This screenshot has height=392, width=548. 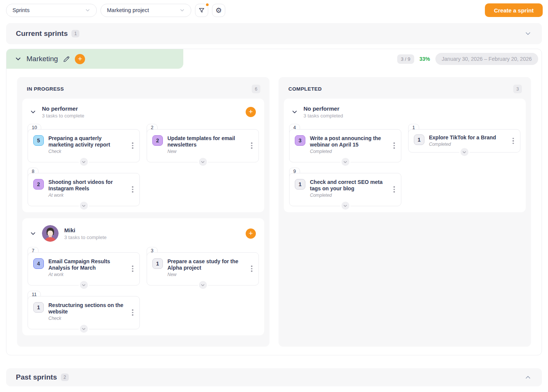 I want to click on chevron-down-icon, so click(x=88, y=10).